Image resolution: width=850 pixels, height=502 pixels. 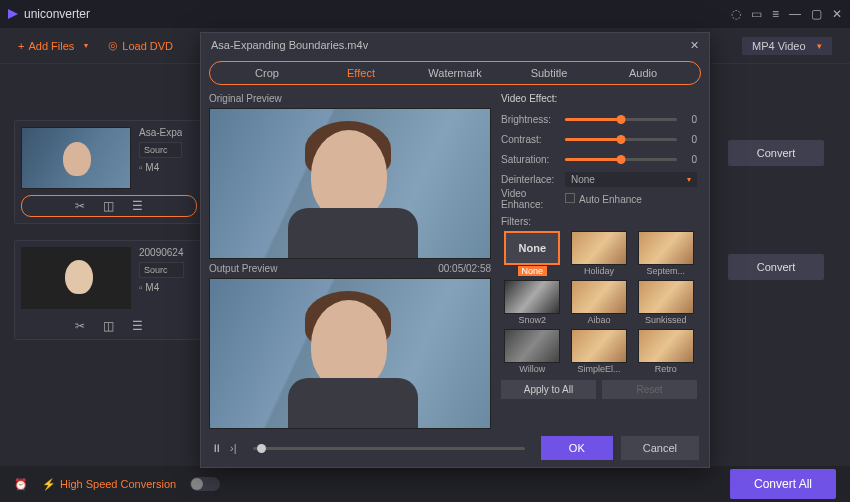 What do you see at coordinates (666, 254) in the screenshot?
I see `filter-item: Septem...` at bounding box center [666, 254].